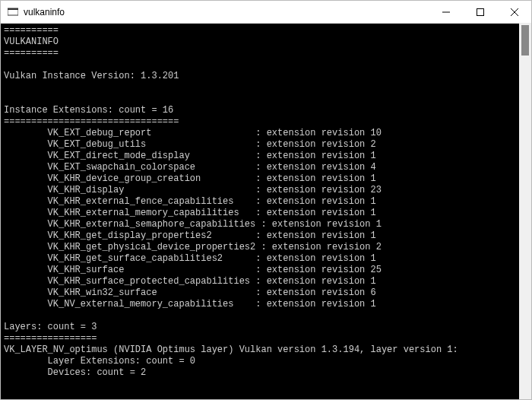  I want to click on scrollbar-thumb, so click(525, 40).